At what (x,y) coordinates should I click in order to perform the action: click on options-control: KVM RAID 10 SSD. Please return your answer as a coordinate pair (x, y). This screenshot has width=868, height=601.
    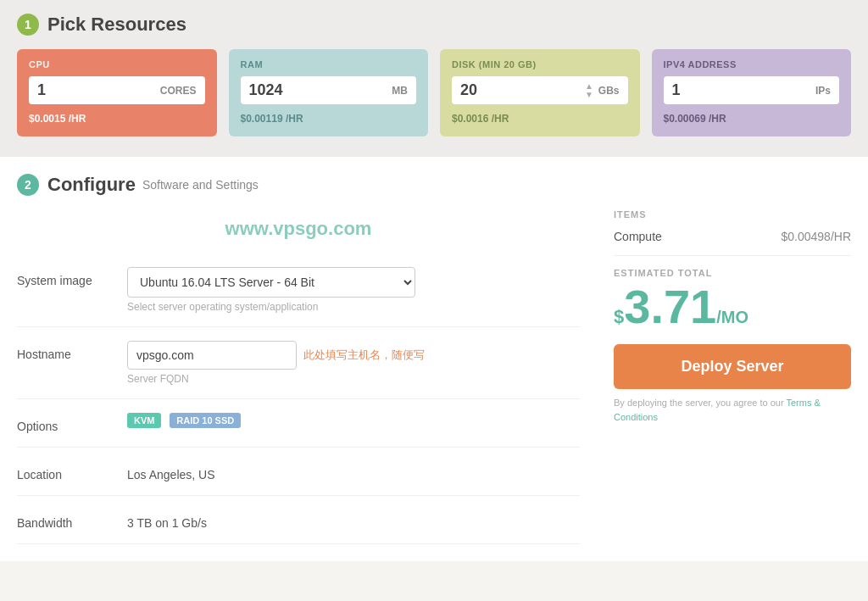
    Looking at the image, I should click on (353, 420).